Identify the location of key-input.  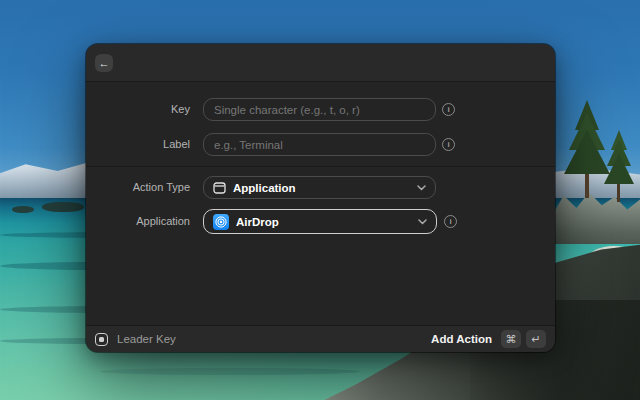
(320, 110).